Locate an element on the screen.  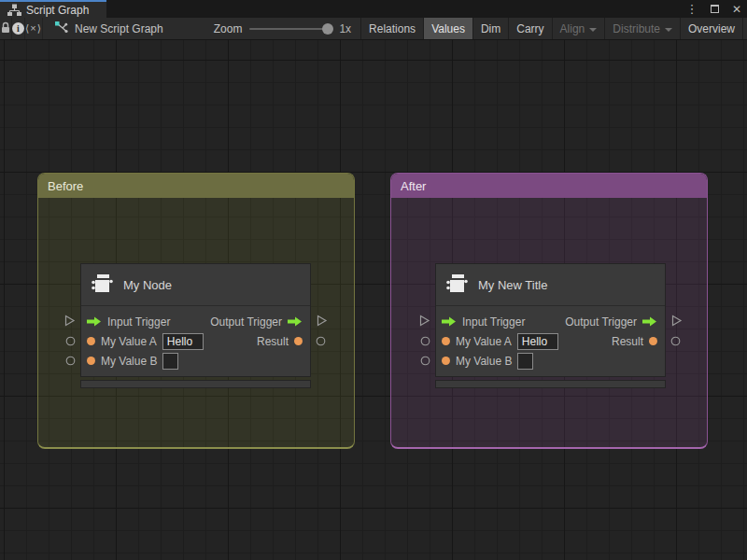
info-icon: i is located at coordinates (19, 28).